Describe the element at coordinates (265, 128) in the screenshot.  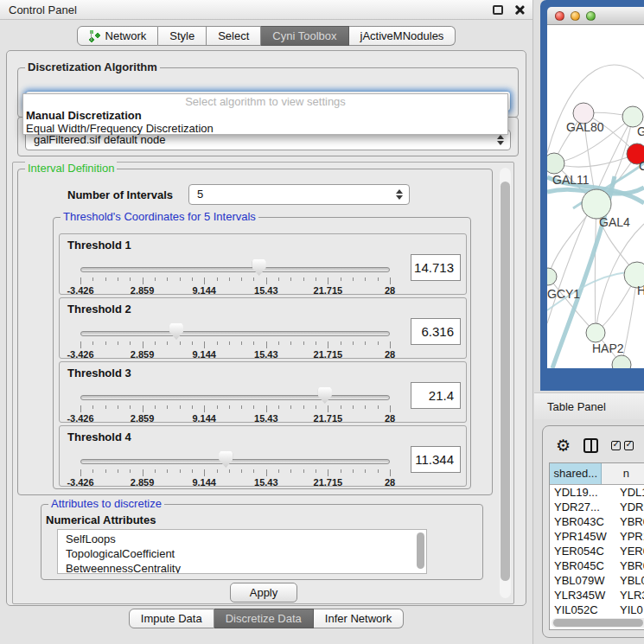
I see `popup-item-equal-width-frequency-discretization: Equal Width/Frequency Discretization` at that location.